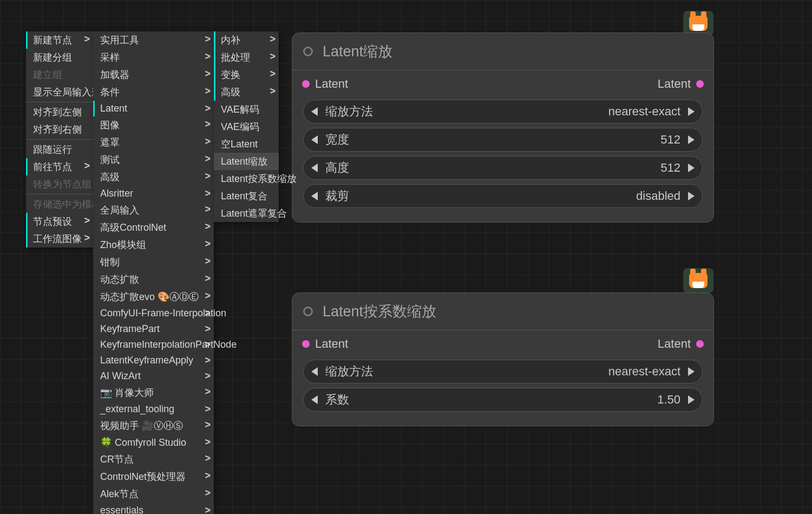 This screenshot has width=812, height=514. Describe the element at coordinates (246, 57) in the screenshot. I see `menu-item: 批处理` at that location.